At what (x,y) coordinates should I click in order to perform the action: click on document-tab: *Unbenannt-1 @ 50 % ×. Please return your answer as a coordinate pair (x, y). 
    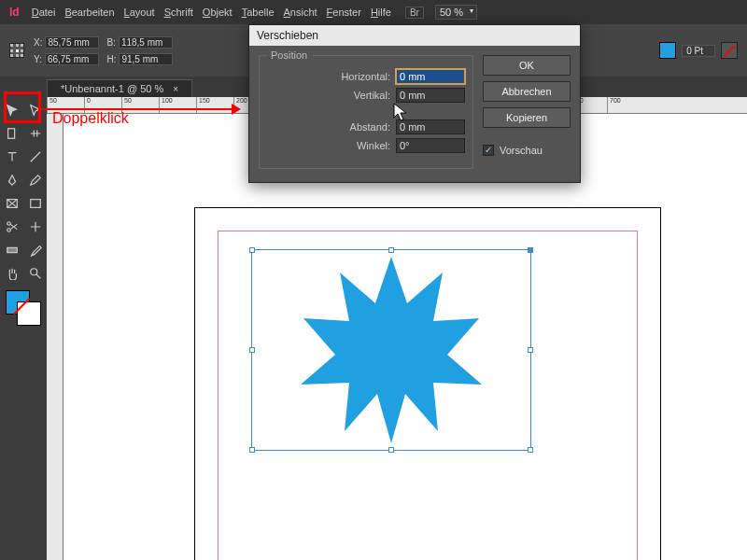
    Looking at the image, I should click on (120, 88).